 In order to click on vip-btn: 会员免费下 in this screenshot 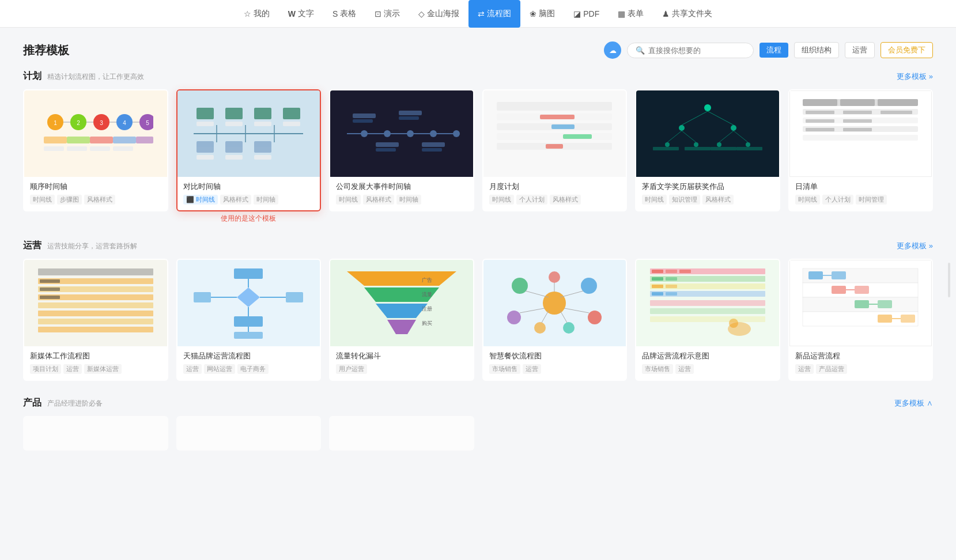, I will do `click(907, 50)`.